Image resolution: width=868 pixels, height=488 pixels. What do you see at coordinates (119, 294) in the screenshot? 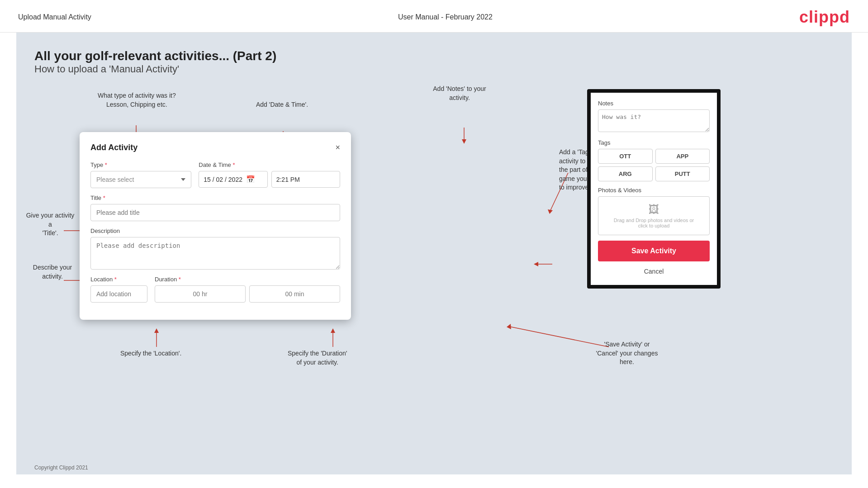
I see `location-input` at bounding box center [119, 294].